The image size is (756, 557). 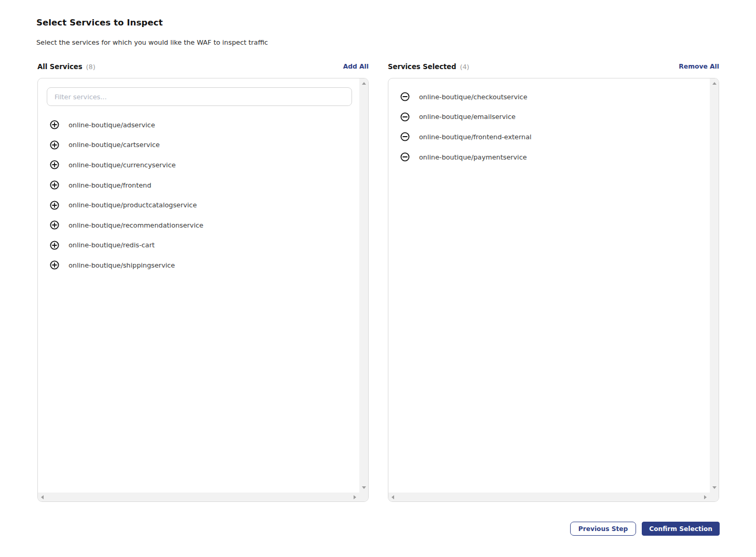 What do you see at coordinates (467, 116) in the screenshot?
I see `service-name: online-boutique/emailservice` at bounding box center [467, 116].